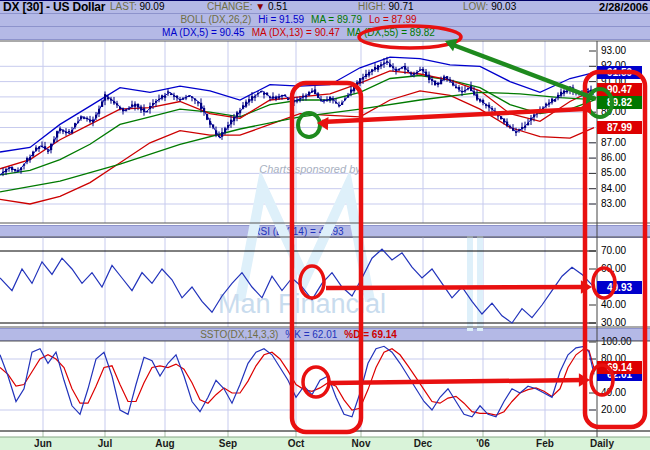 The width and height of the screenshot is (650, 450). Describe the element at coordinates (325, 444) in the screenshot. I see `time-axis: JunJulAugSepOctNovDec'06FebDaily` at that location.